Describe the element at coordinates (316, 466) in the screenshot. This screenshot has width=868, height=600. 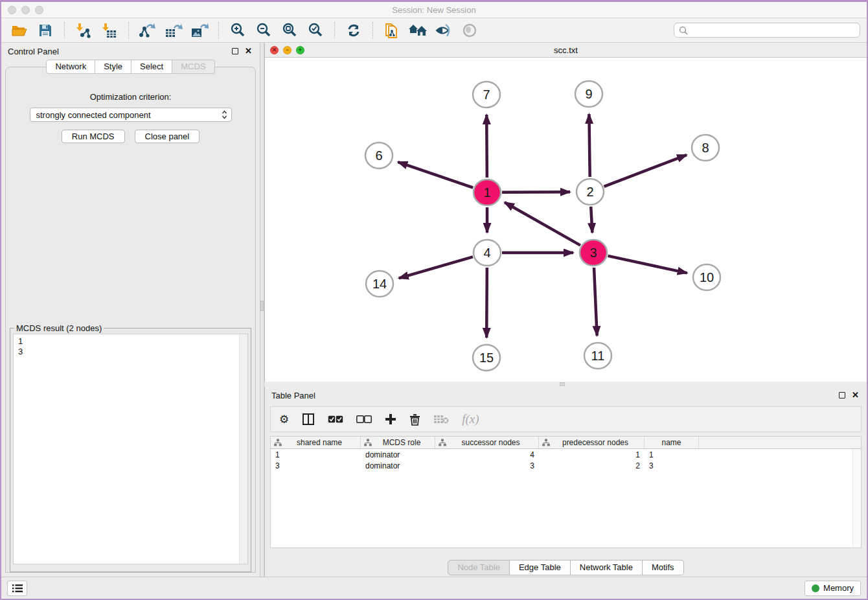
I see `cell-shared-name: 3` at that location.